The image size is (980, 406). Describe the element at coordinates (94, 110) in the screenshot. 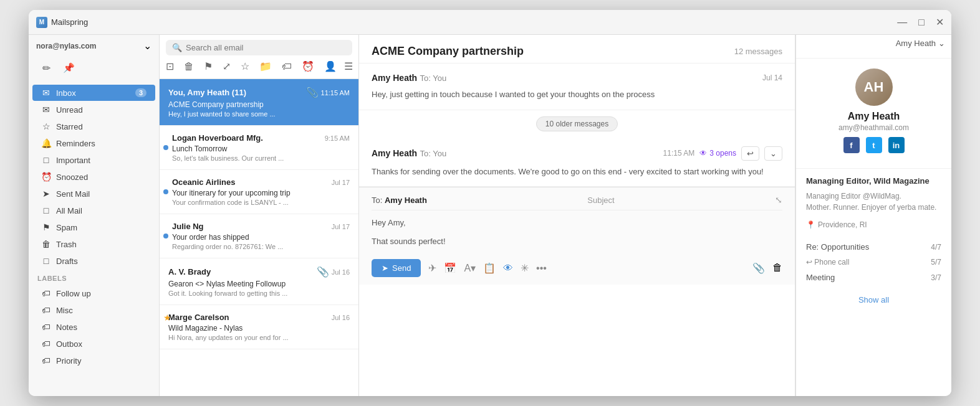

I see `sidebar-item-unread: ✉ Unread` at that location.